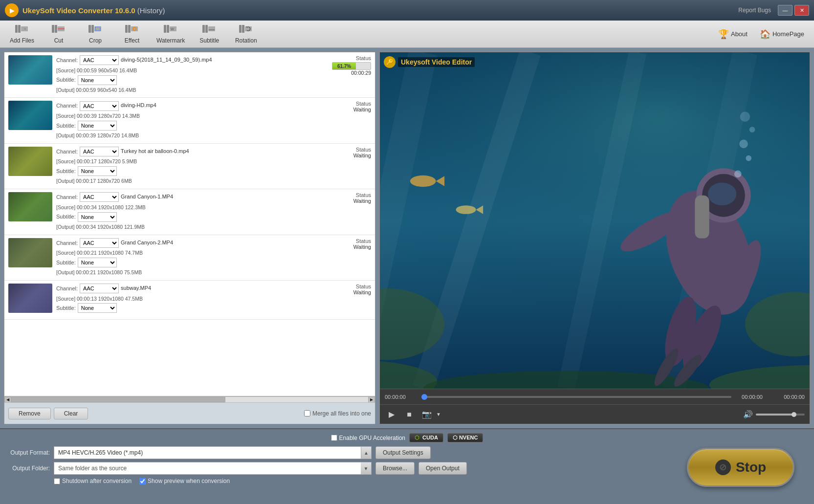  I want to click on shutdown-checkbox, so click(57, 481).